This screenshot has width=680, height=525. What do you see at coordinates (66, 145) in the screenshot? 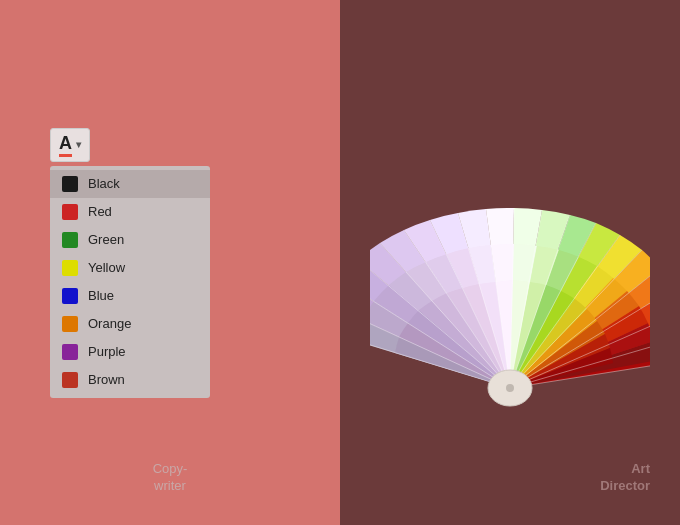
I see `font-icon: A` at bounding box center [66, 145].